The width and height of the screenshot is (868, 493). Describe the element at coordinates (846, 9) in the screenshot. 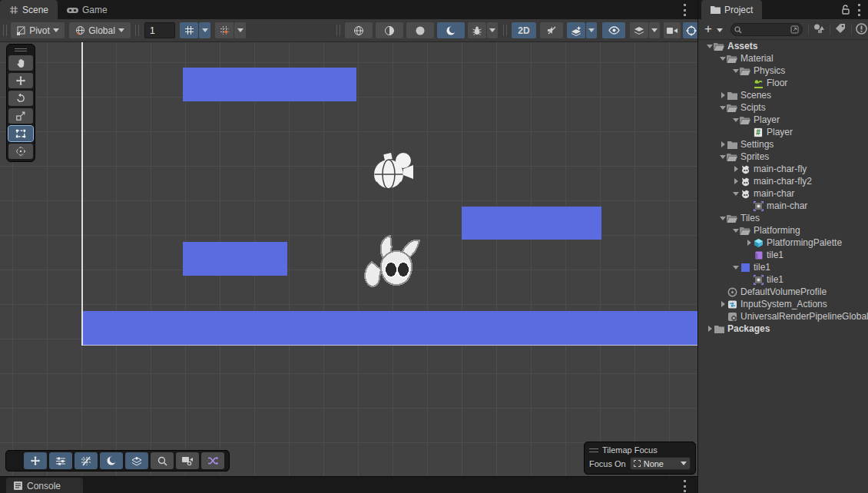

I see `lock-open-icon` at that location.